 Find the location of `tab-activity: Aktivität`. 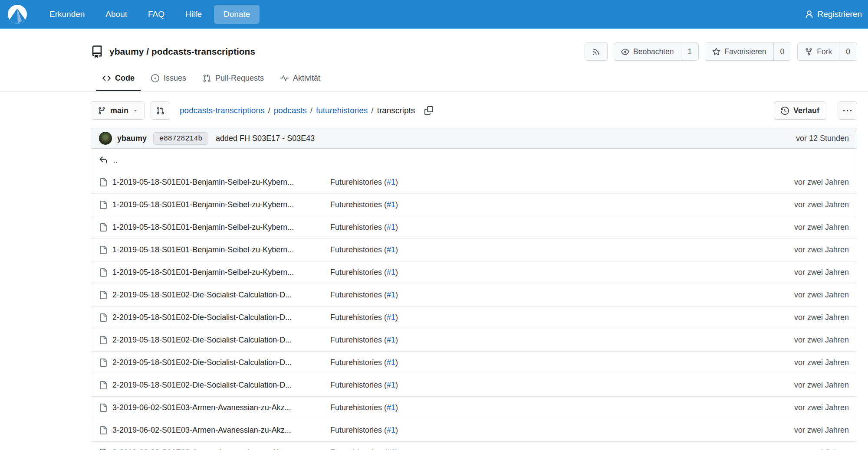

tab-activity: Aktivität is located at coordinates (300, 81).